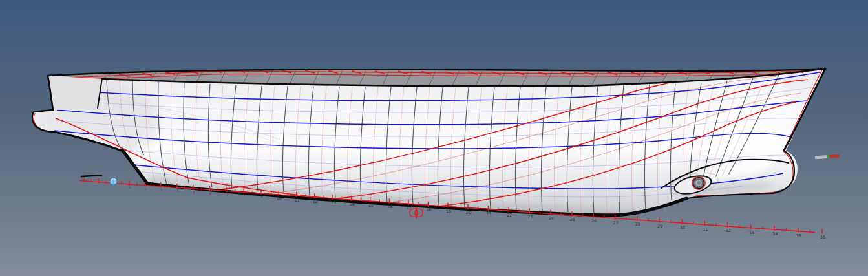  What do you see at coordinates (371, 206) in the screenshot?
I see `ruler-label: 15` at bounding box center [371, 206].